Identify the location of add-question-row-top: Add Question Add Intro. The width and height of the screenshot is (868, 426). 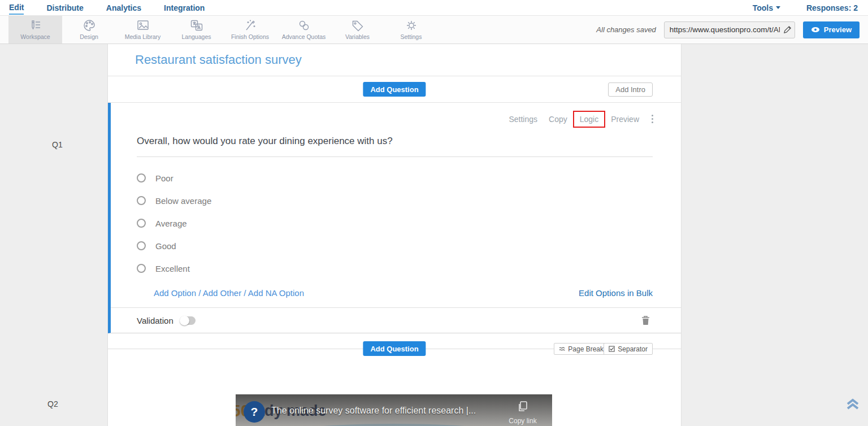
(394, 89).